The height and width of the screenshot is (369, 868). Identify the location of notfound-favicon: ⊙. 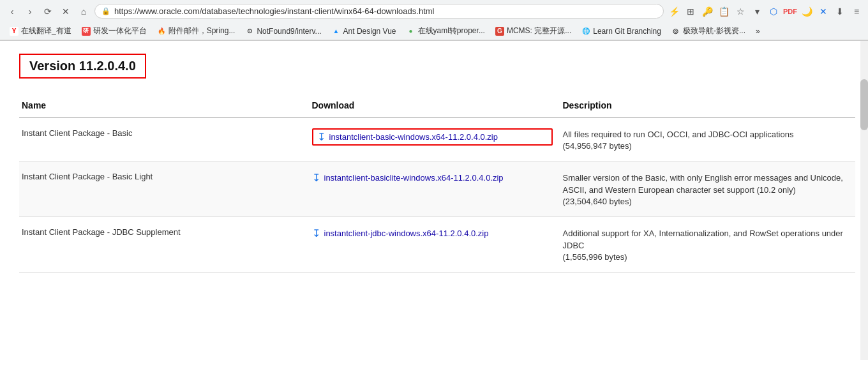
(250, 31).